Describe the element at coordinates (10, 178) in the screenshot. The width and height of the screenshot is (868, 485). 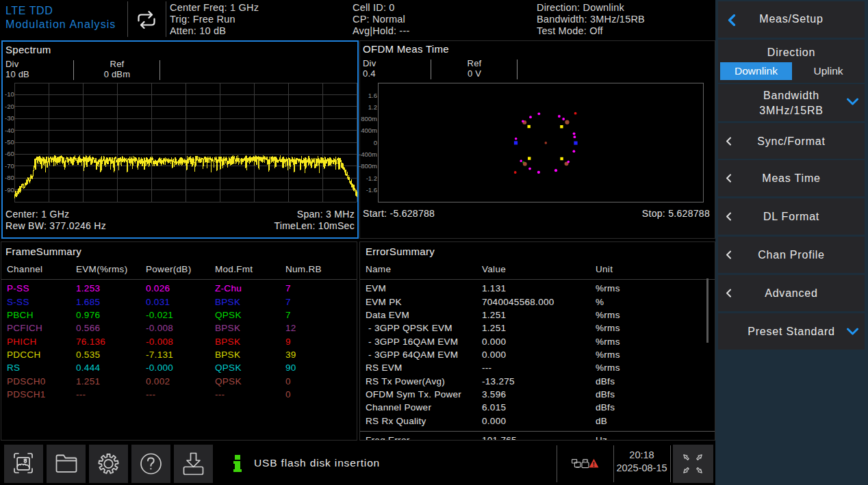
I see `svg-text: -80` at that location.